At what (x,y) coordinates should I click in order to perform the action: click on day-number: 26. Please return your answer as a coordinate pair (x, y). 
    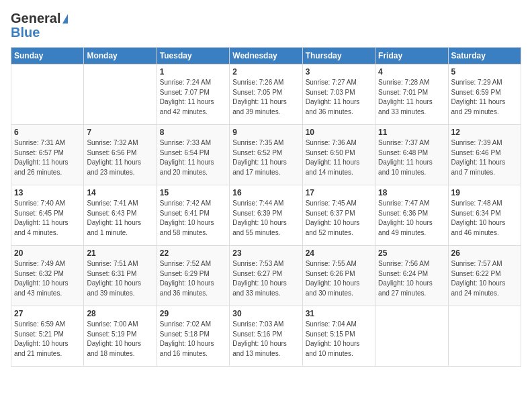
    Looking at the image, I should click on (485, 253).